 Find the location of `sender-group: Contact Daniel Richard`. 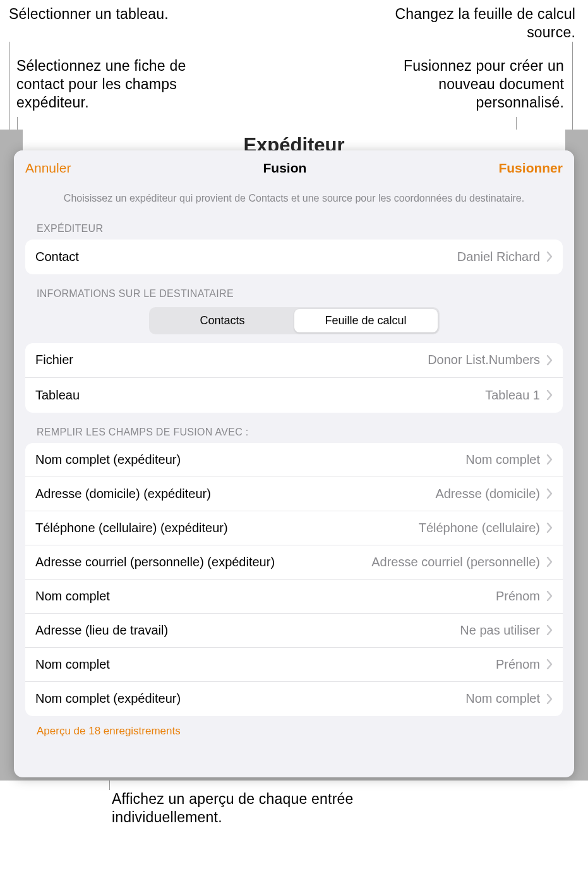

sender-group: Contact Daniel Richard is located at coordinates (294, 257).